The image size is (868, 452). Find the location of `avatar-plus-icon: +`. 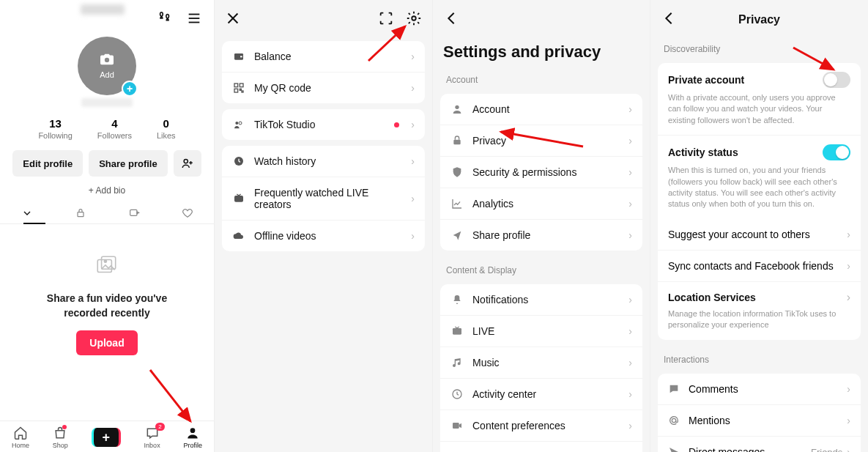

avatar-plus-icon: + is located at coordinates (130, 89).